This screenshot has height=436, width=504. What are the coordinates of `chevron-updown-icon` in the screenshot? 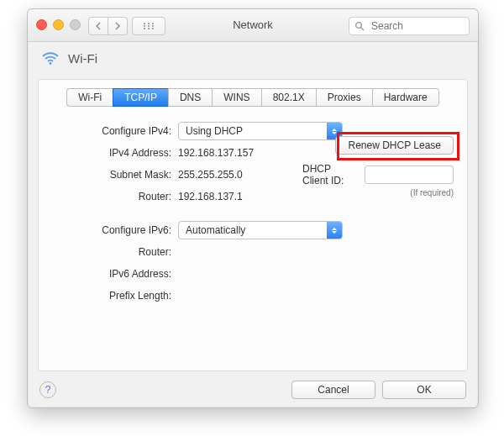 It's located at (334, 230).